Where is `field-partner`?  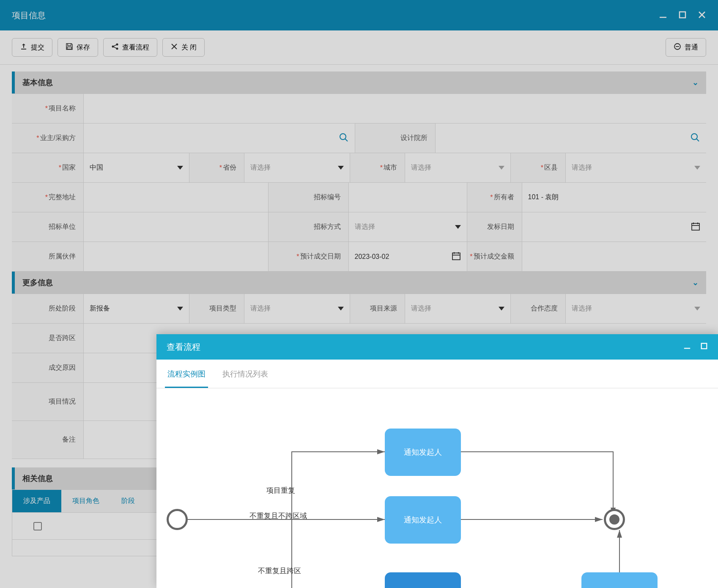 field-partner is located at coordinates (176, 256).